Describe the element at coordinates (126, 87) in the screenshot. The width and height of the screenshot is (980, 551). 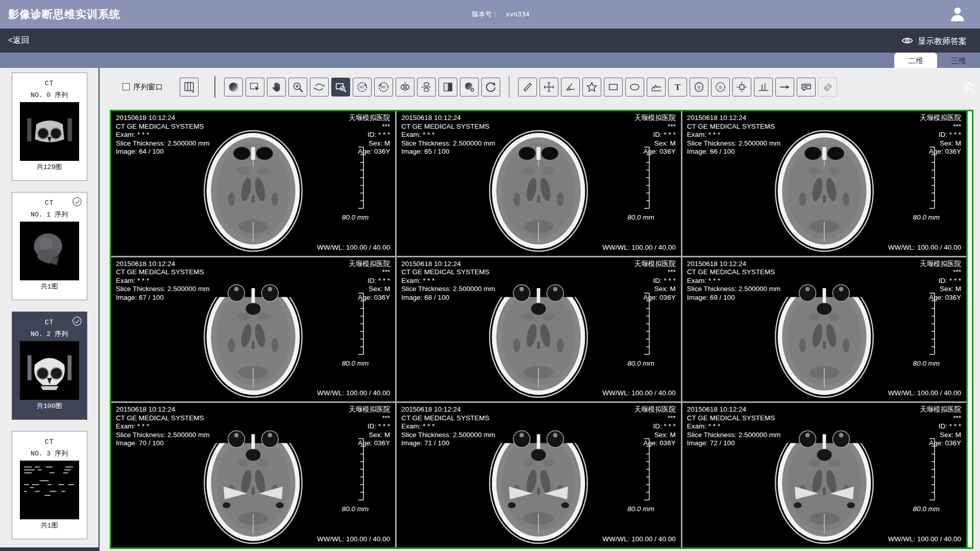
I see `series-window-checkbox` at that location.